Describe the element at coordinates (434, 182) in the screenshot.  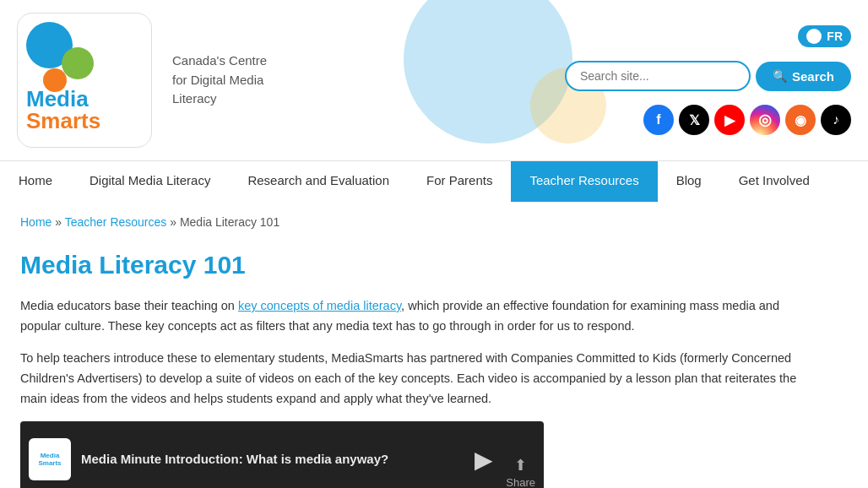
I see `nav-list: Home Digital Media Literacy Research and…` at that location.